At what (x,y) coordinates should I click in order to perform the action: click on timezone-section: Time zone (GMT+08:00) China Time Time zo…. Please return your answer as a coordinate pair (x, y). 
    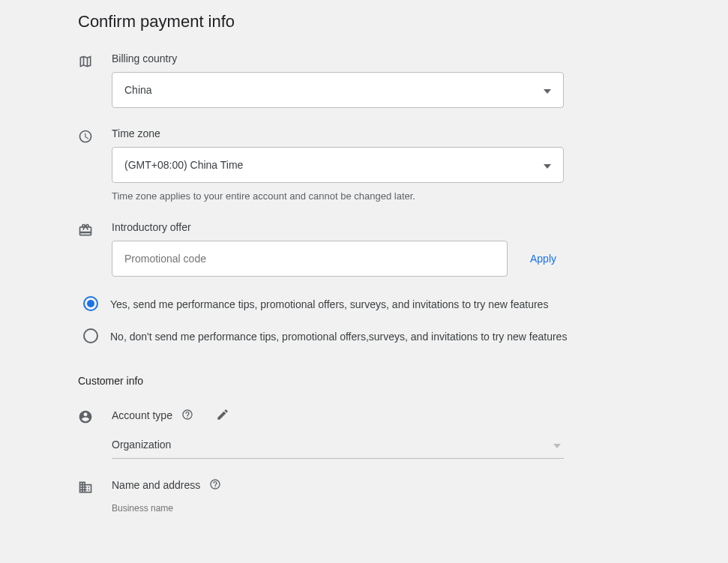
    Looking at the image, I should click on (364, 165).